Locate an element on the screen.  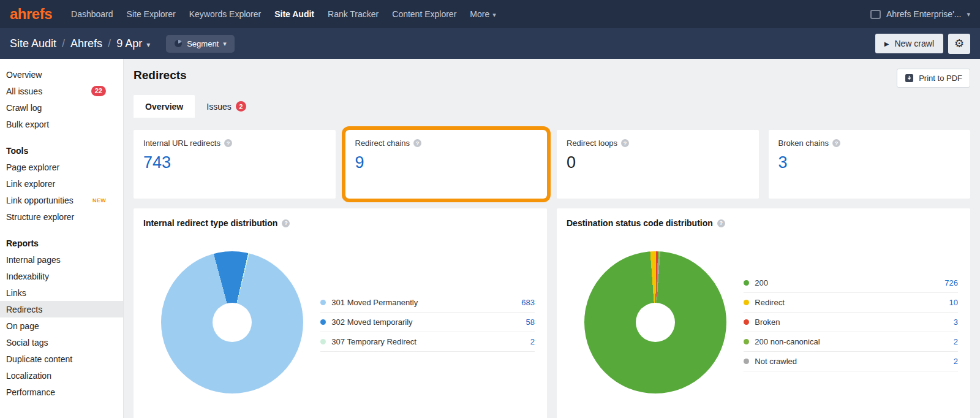
metric-card-redirect-chains: Redirect chains ? 9 is located at coordinates (447, 164).